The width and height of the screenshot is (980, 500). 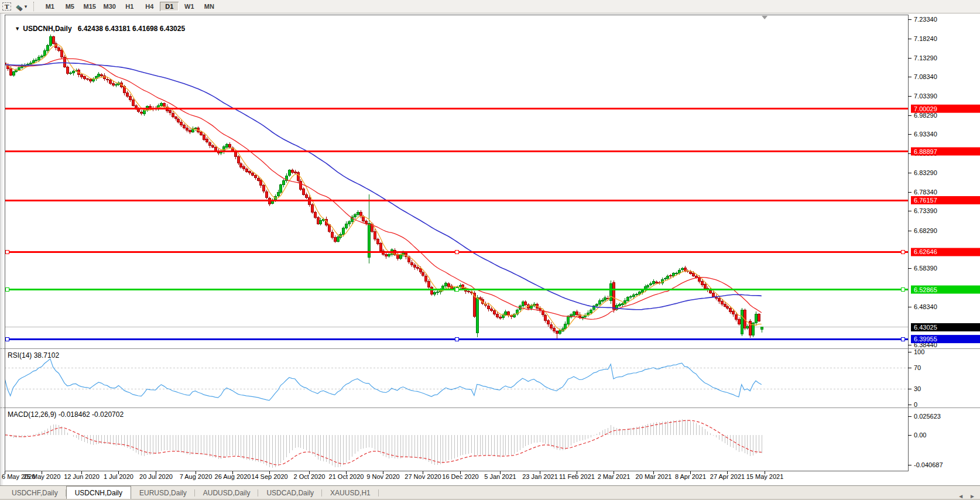 What do you see at coordinates (926, 252) in the screenshot?
I see `svg-text: 6.62646` at bounding box center [926, 252].